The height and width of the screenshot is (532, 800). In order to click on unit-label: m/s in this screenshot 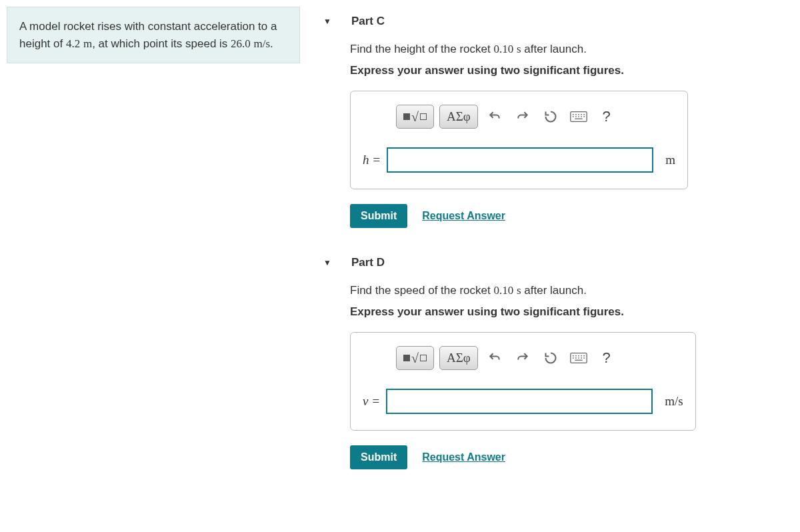, I will do `click(673, 401)`.